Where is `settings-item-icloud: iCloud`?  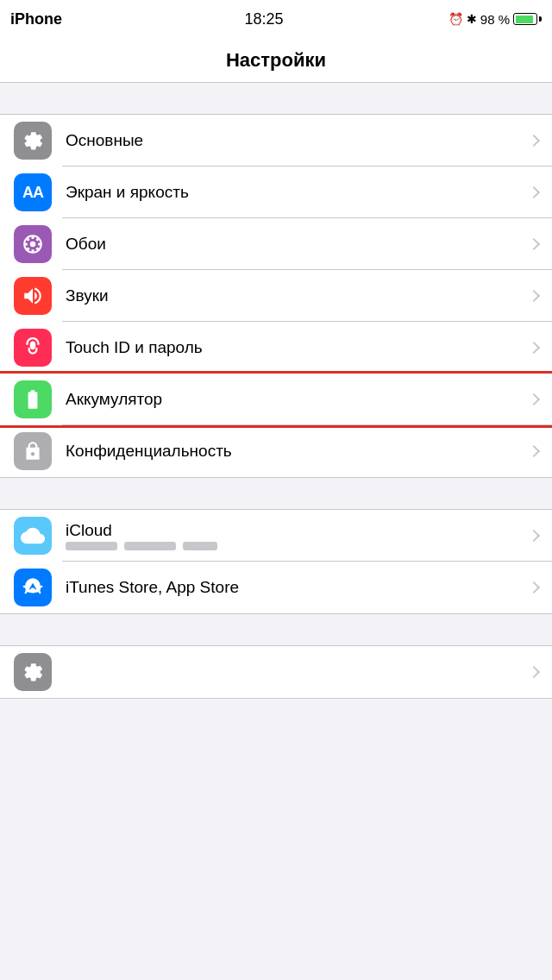 settings-item-icloud: iCloud is located at coordinates (276, 536).